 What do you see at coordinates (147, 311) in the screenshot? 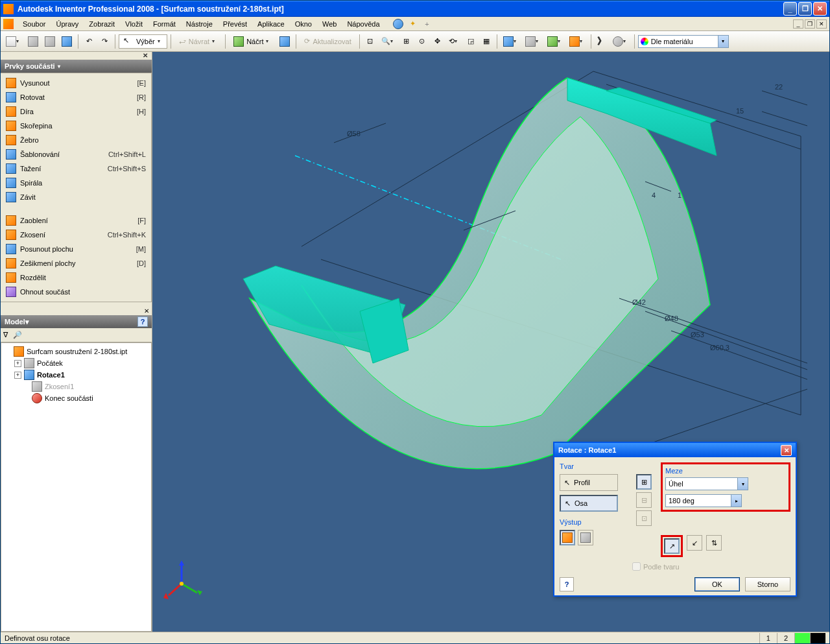
I see `model-close-icon: ✕` at bounding box center [147, 311].